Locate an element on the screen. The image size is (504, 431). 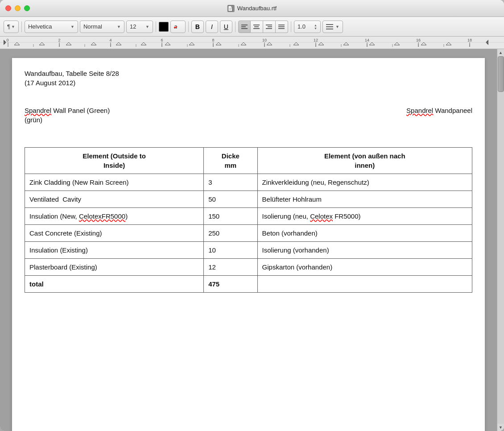
table-cell-total-empty is located at coordinates (365, 284).